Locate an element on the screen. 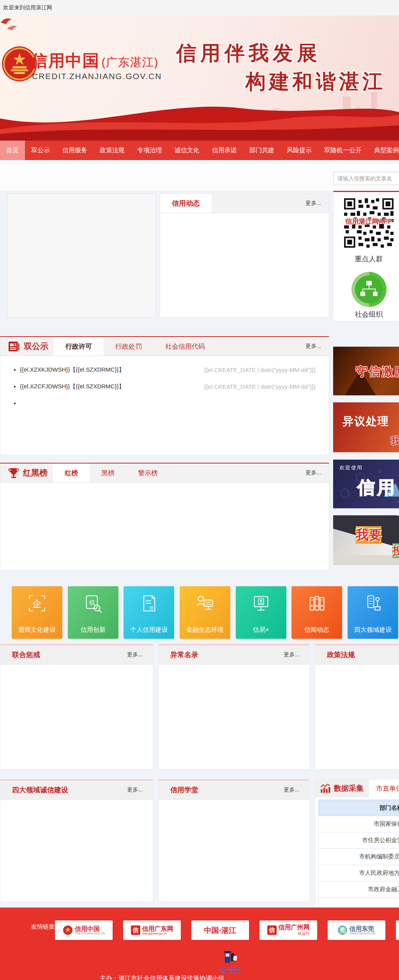 This screenshot has height=980, width=399. nav-item-special-governance: 专项治理 is located at coordinates (150, 150).